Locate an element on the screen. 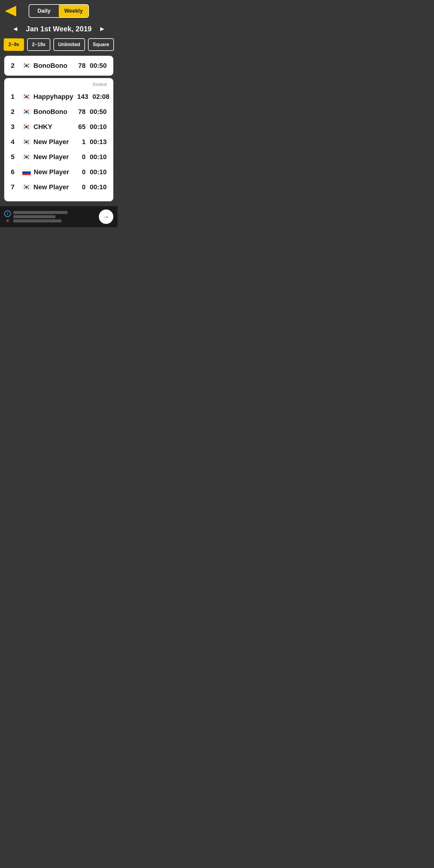 The height and width of the screenshot is (868, 434). table-row: 4 🇰🇷 New Player 1 00:13 is located at coordinates (59, 142).